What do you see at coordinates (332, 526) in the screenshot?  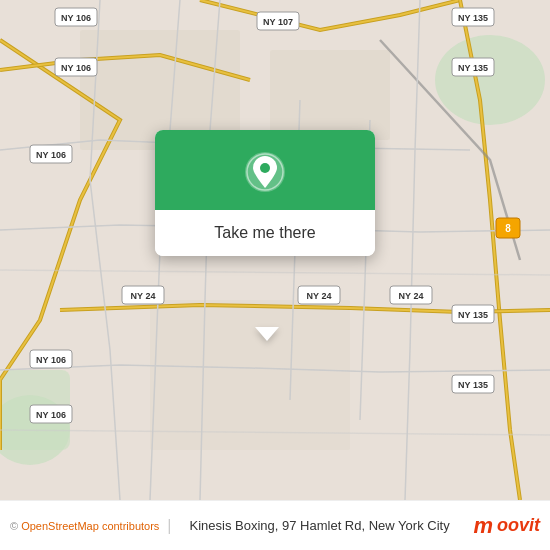 I see `location-label: Kinesis Boxing, 97 Hamlet Rd, New York C…` at bounding box center [332, 526].